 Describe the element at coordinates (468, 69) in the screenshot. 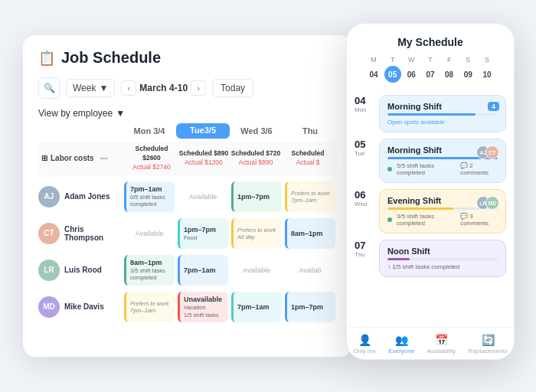

I see `mobile-day-sat: S 09` at that location.